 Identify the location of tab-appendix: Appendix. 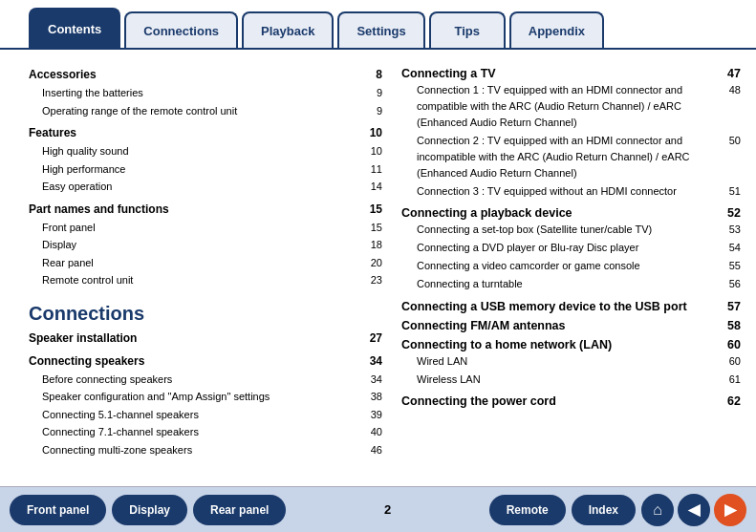
(556, 30).